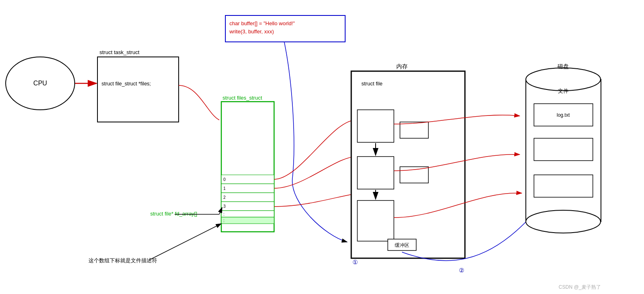 The width and height of the screenshot is (644, 294). I want to click on task-struct-label: struct task_struct, so click(119, 52).